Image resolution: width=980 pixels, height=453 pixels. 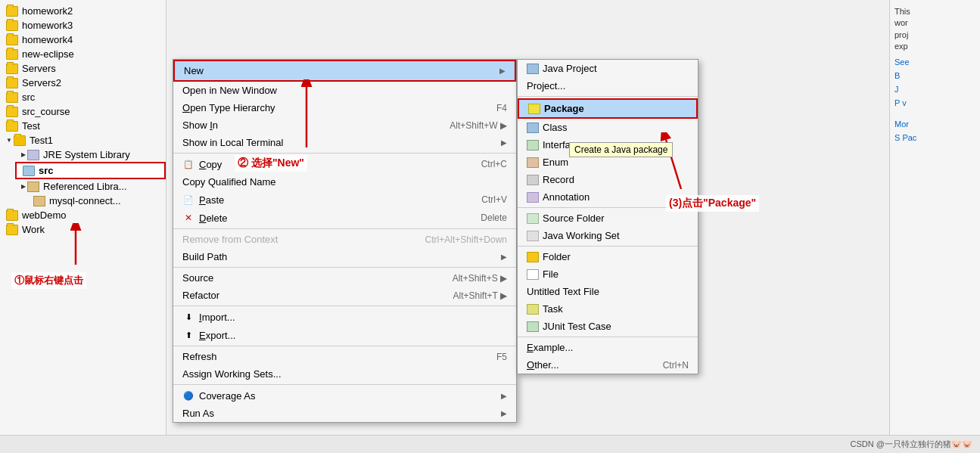 What do you see at coordinates (345, 317) in the screenshot?
I see `menu-item-import: ⬇ Import...` at bounding box center [345, 317].